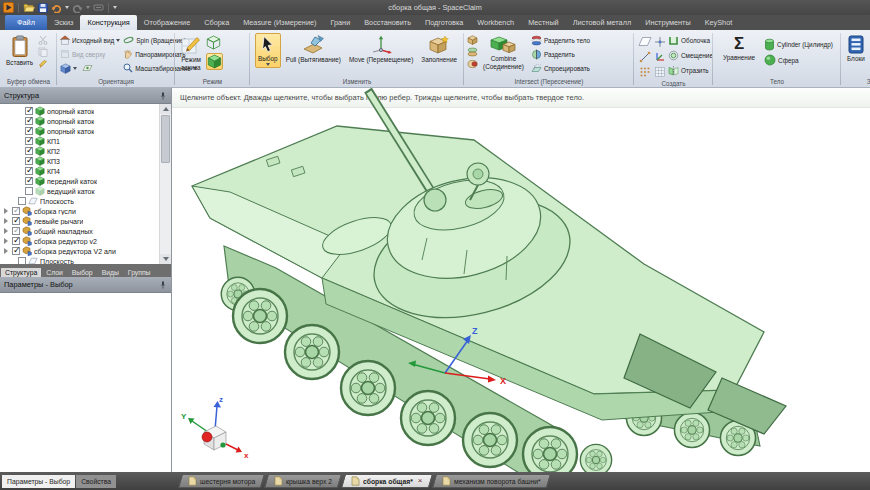  Describe the element at coordinates (645, 57) in the screenshot. I see `create-line-icon` at that location.